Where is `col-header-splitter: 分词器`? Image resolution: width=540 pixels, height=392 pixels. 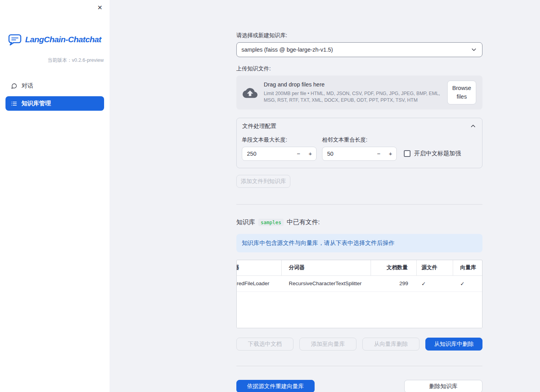 col-header-splitter: 分词器 is located at coordinates (326, 268).